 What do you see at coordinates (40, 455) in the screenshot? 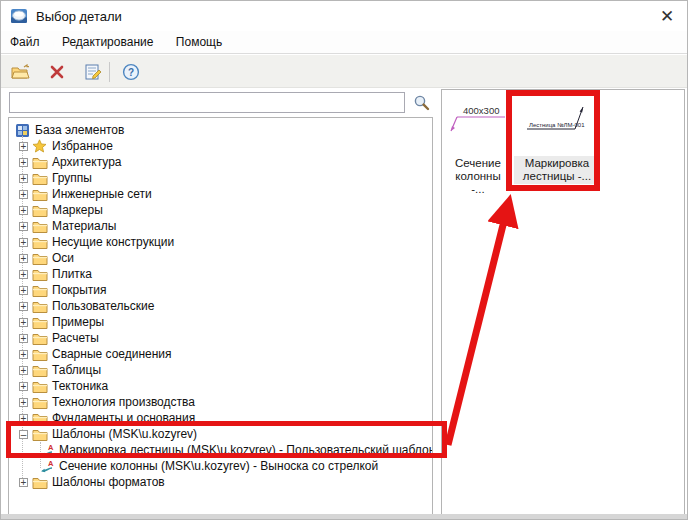
I see `tree-connector-line` at bounding box center [40, 455].